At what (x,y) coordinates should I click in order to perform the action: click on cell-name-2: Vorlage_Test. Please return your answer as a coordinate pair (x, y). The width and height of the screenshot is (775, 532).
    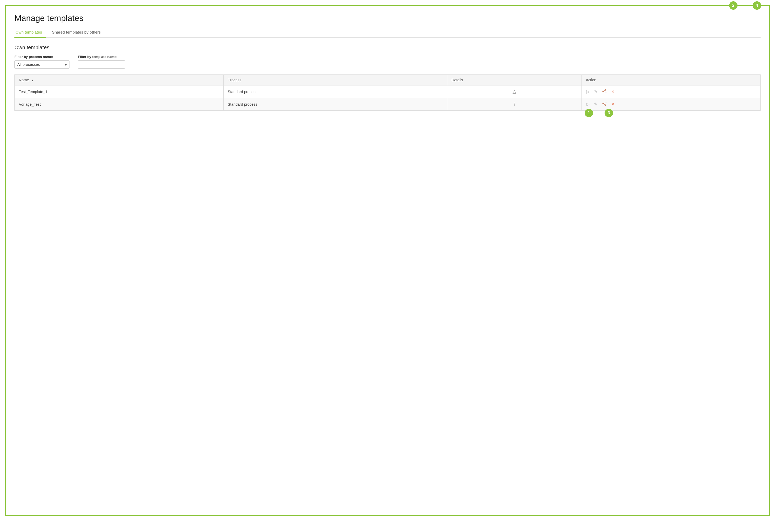
    Looking at the image, I should click on (119, 104).